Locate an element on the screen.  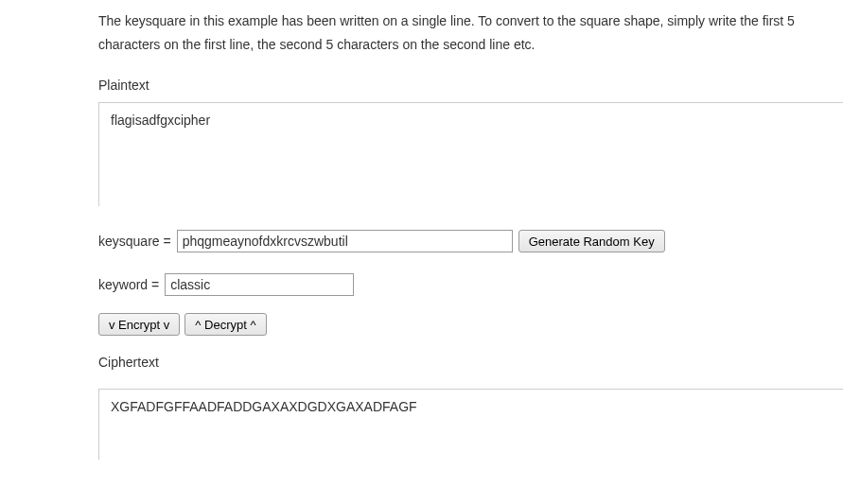
ciphertext-label: Ciphertext is located at coordinates (471, 362).